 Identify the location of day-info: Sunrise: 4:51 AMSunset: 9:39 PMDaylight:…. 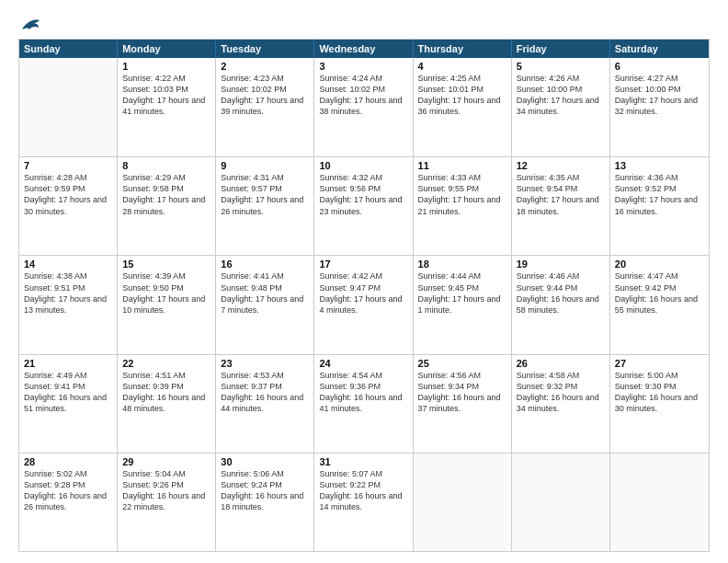
(166, 392).